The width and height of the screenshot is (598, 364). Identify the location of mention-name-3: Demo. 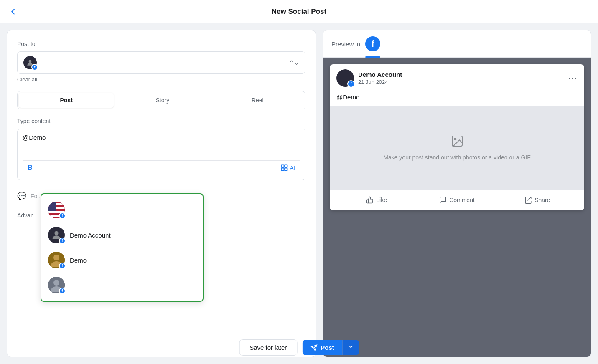
(78, 260).